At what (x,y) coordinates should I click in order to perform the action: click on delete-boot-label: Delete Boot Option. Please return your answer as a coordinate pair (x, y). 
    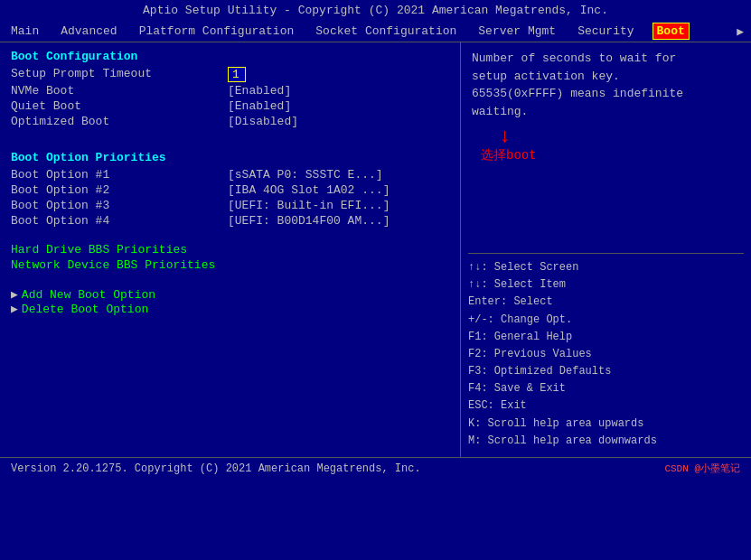
    Looking at the image, I should click on (85, 309).